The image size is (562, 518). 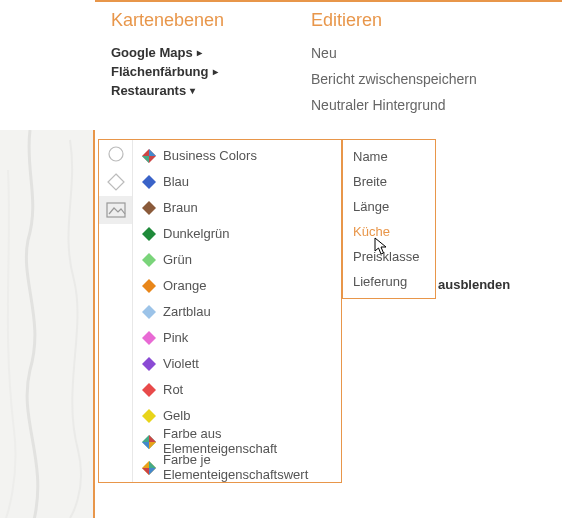 What do you see at coordinates (176, 416) in the screenshot?
I see `color-option-label: Gelb` at bounding box center [176, 416].